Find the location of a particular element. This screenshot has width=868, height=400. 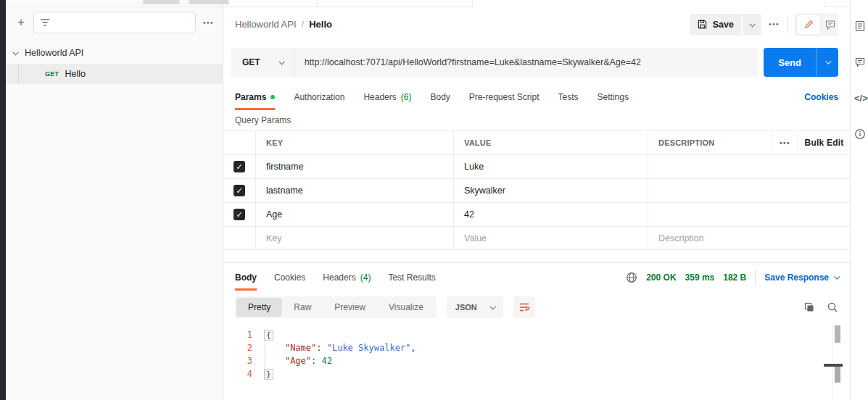

tab-label: Pre-request Script is located at coordinates (505, 97).